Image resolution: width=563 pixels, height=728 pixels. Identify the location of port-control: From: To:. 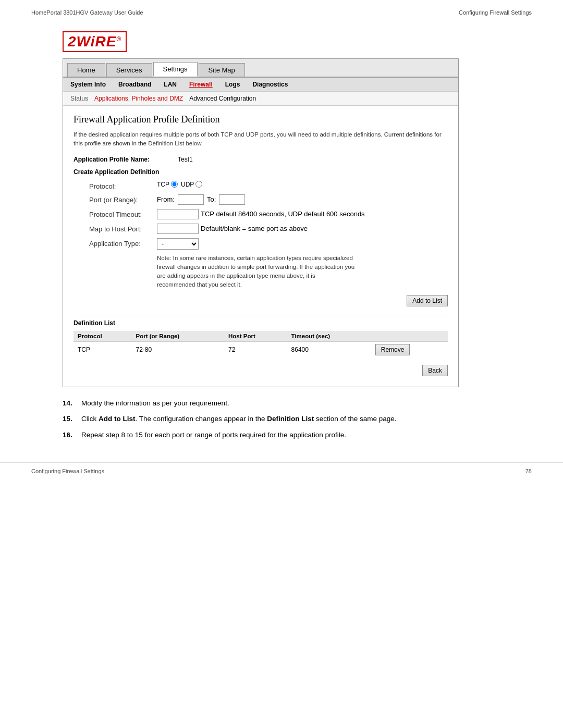
(302, 200).